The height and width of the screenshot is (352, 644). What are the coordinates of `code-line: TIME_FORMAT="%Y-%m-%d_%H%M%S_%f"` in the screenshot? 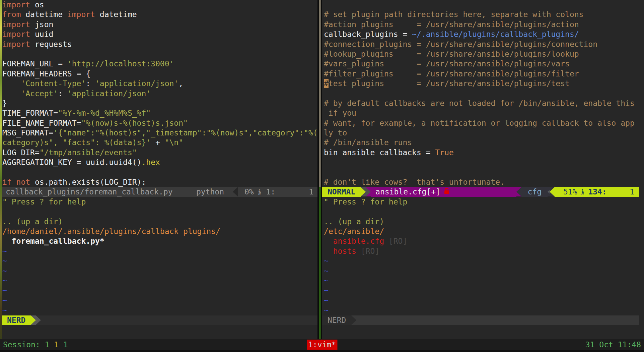 It's located at (159, 113).